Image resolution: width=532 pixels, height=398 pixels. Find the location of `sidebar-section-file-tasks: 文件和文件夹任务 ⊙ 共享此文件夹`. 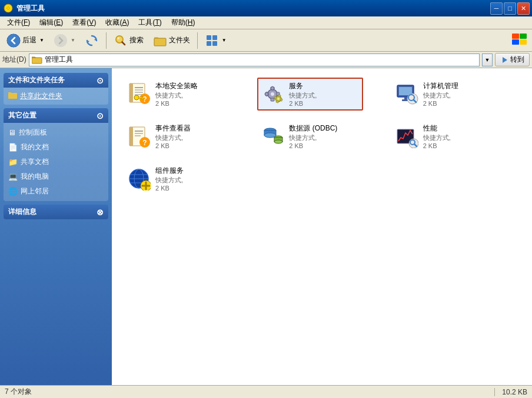

sidebar-section-file-tasks: 文件和文件夹任务 ⊙ 共享此文件夹 is located at coordinates (56, 89).